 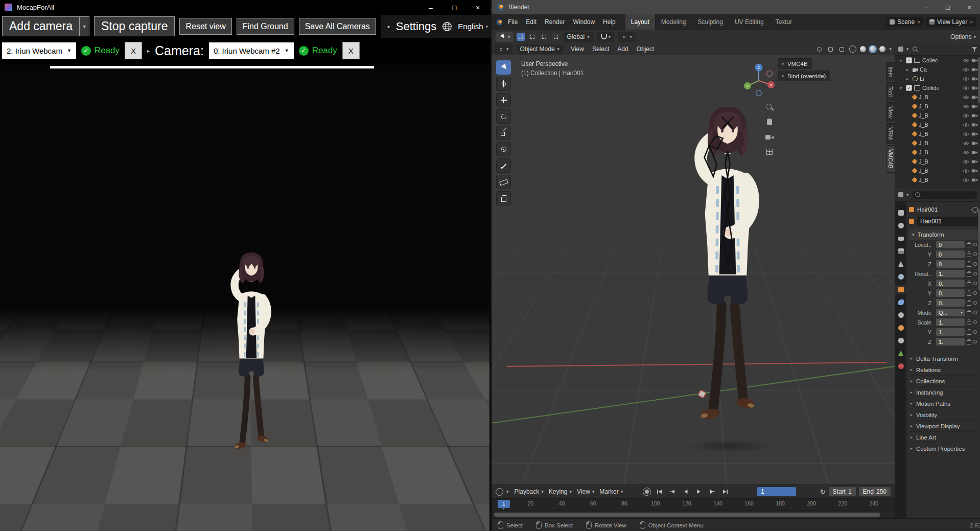 What do you see at coordinates (416, 27) in the screenshot?
I see `settings-button: Settings` at bounding box center [416, 27].